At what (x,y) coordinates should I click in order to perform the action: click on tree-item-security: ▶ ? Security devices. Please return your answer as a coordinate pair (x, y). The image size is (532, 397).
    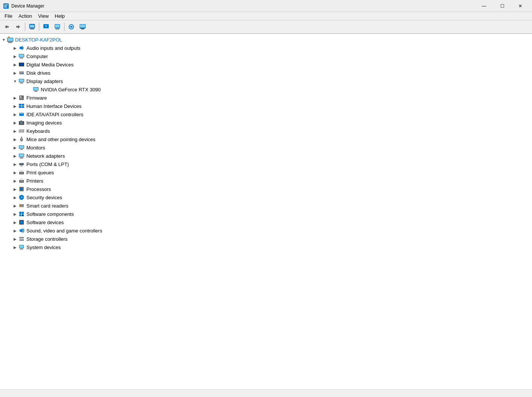
    Looking at the image, I should click on (266, 197).